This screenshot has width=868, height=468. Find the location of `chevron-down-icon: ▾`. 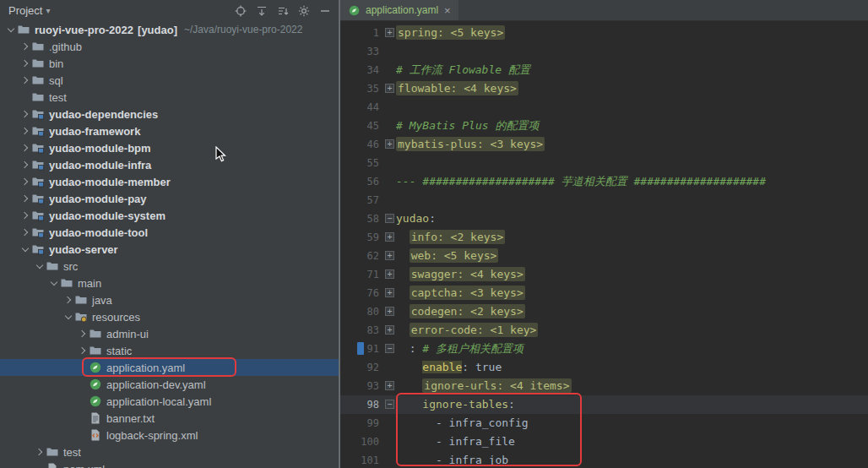

chevron-down-icon: ▾ is located at coordinates (47, 10).